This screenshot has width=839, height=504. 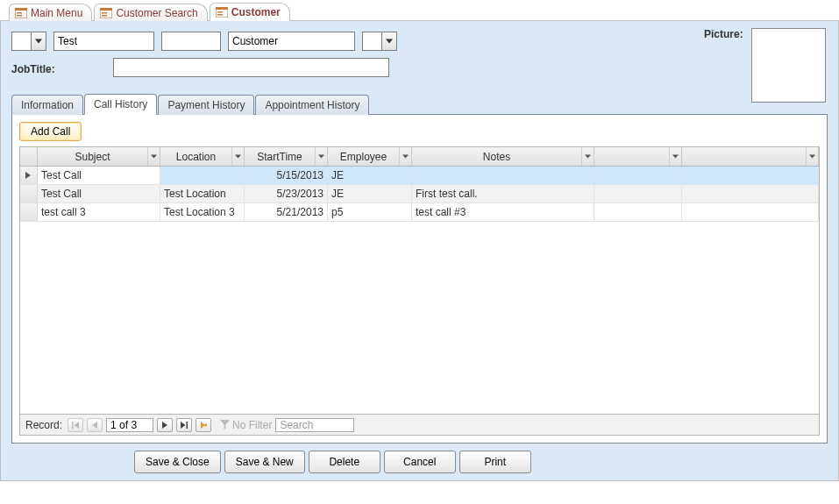 I want to click on middle-name-input, so click(x=191, y=41).